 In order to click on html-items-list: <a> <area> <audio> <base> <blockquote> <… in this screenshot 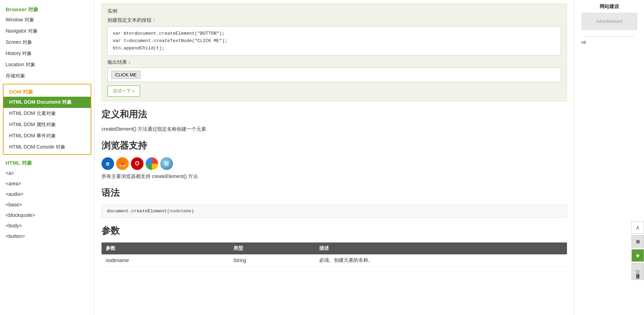, I will do `click(47, 205)`.